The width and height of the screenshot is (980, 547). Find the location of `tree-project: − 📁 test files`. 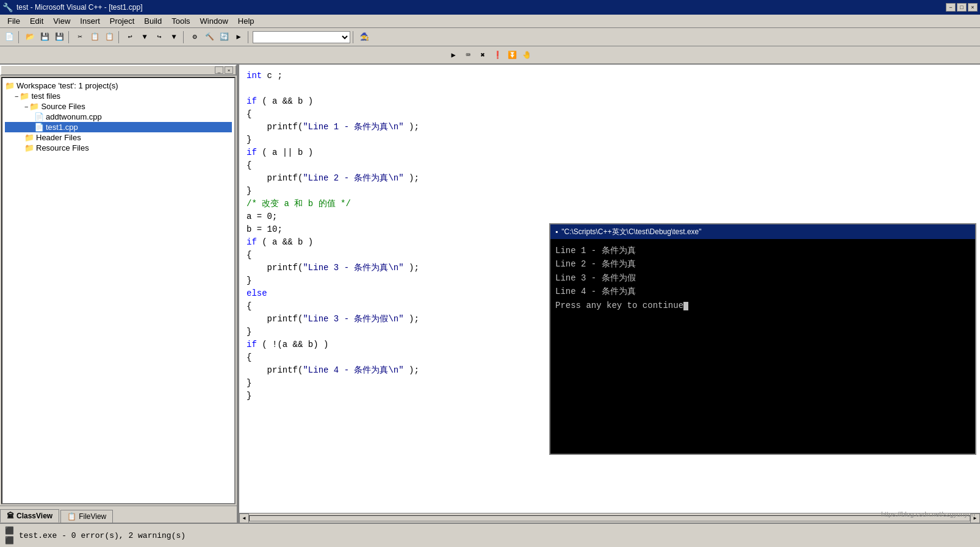

tree-project: − 📁 test files is located at coordinates (118, 96).